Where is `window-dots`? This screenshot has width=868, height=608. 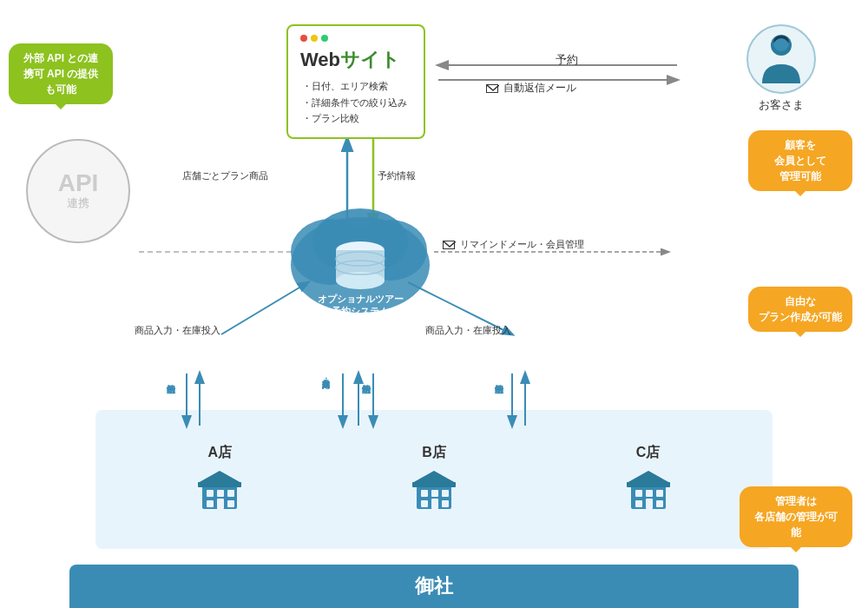 window-dots is located at coordinates (356, 38).